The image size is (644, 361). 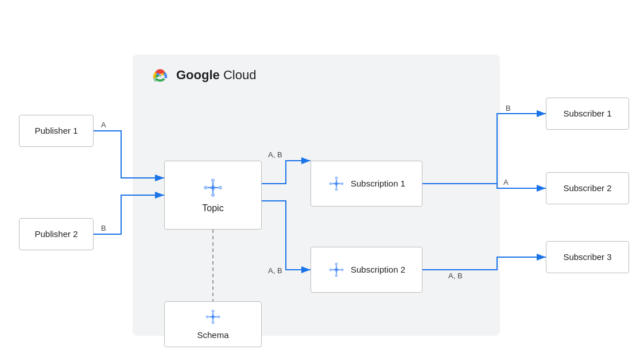 I want to click on schema-pubsub-icon, so click(x=213, y=317).